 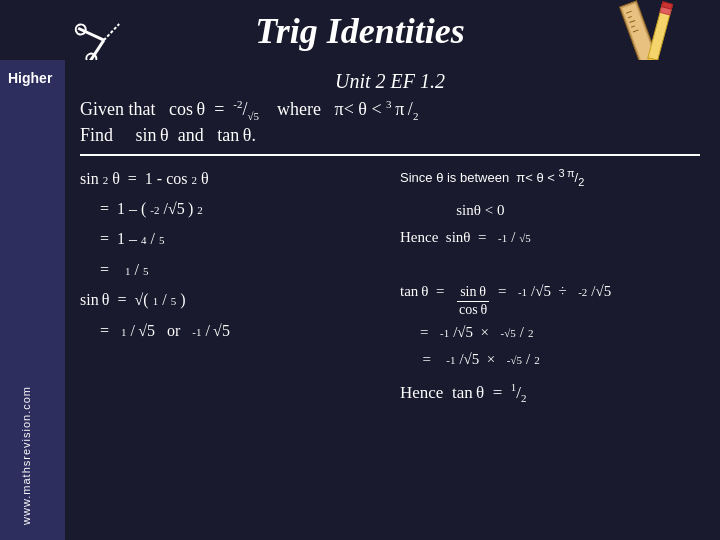 What do you see at coordinates (230, 300) in the screenshot?
I see `sin-theta-eq: sin θ = √(1/5)` at bounding box center [230, 300].